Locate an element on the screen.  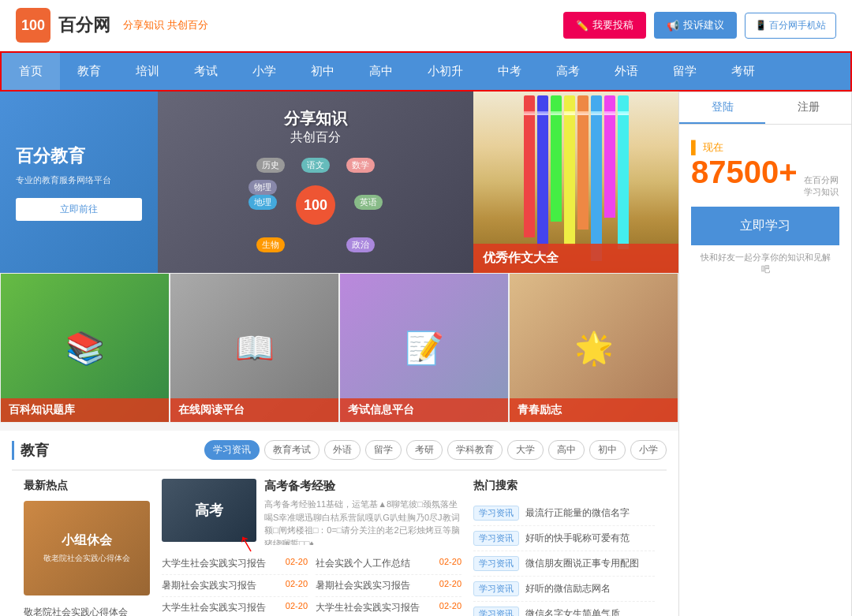
complaint-button: 📢 投诉建议 is located at coordinates (696, 25).